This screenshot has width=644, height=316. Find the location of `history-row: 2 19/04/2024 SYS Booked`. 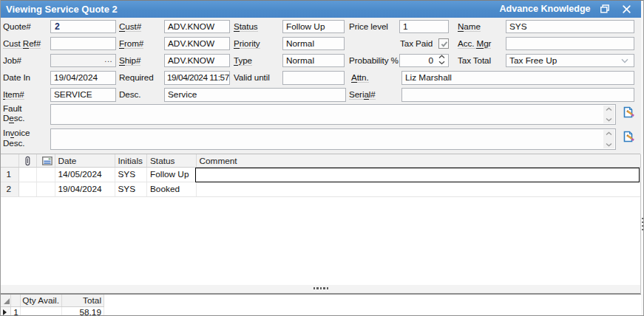

history-row: 2 19/04/2024 SYS Booked is located at coordinates (321, 190).